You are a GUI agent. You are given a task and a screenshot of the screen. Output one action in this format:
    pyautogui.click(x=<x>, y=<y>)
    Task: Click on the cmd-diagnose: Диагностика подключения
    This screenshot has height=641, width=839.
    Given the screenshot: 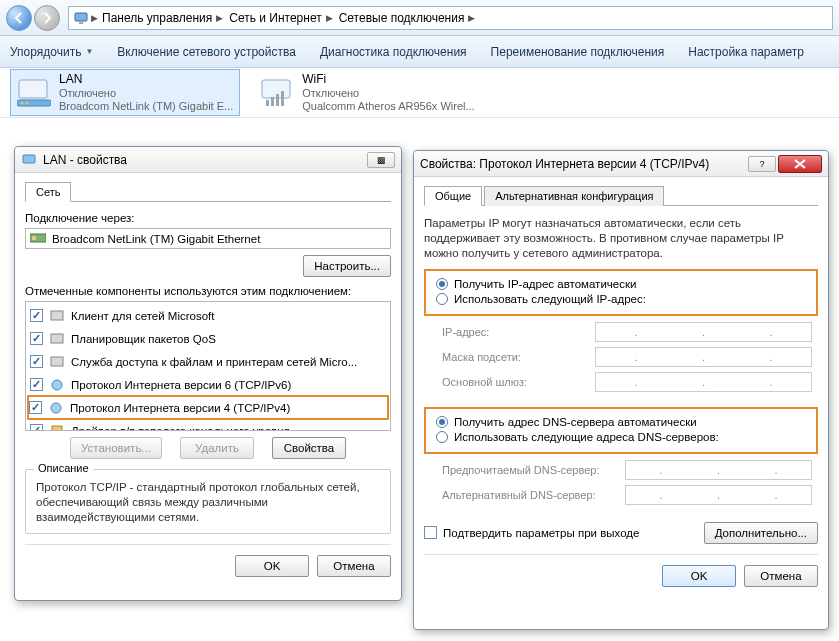 What is the action you would take?
    pyautogui.click(x=394, y=52)
    